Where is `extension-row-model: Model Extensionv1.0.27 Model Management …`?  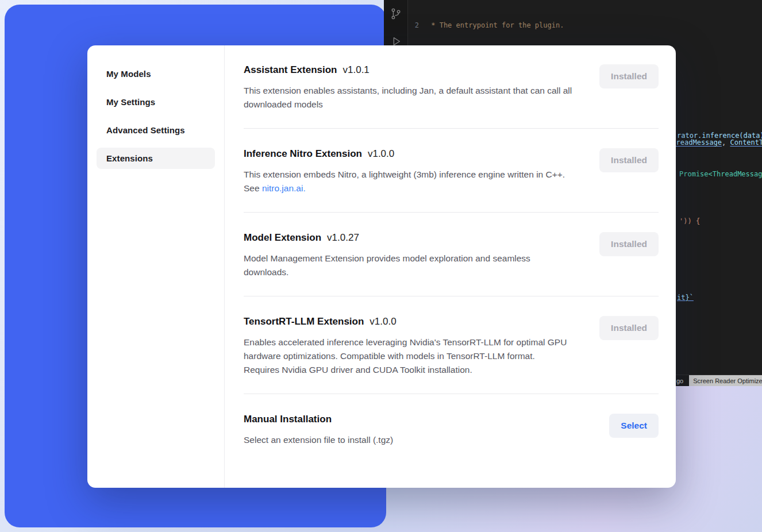 extension-row-model: Model Extensionv1.0.27 Model Management … is located at coordinates (451, 254).